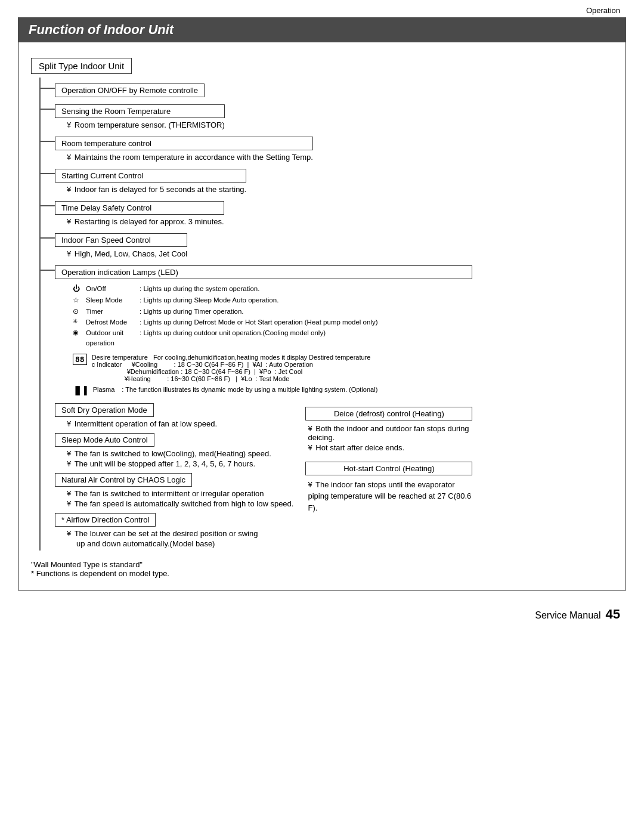  What do you see at coordinates (389, 469) in the screenshot?
I see `right2-box: Hot-start Control (Heating)` at bounding box center [389, 469].